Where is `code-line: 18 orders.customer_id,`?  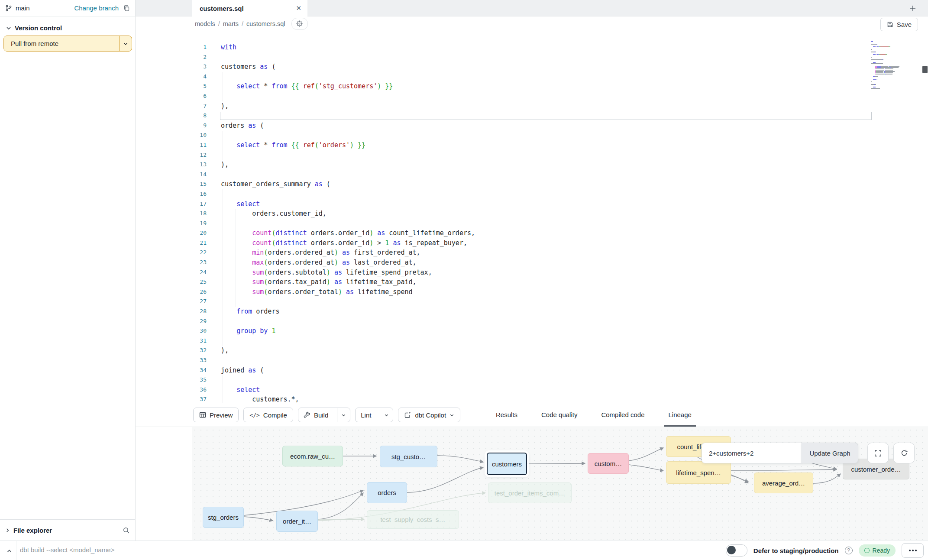
code-line: 18 orders.customer_id, is located at coordinates (532, 214).